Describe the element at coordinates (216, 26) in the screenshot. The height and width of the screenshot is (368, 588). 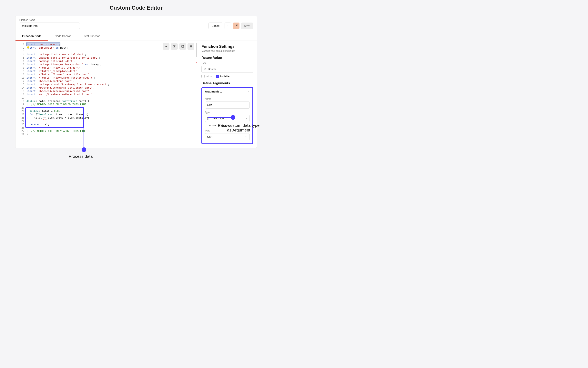
I see `cancel-button: Cancel` at that location.